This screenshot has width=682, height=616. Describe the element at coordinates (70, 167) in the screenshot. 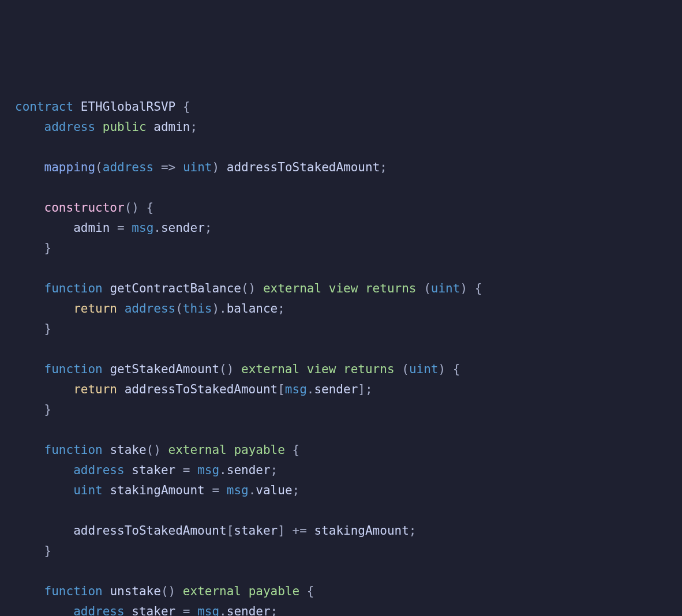

I see `keyword-mapping: mapping` at that location.